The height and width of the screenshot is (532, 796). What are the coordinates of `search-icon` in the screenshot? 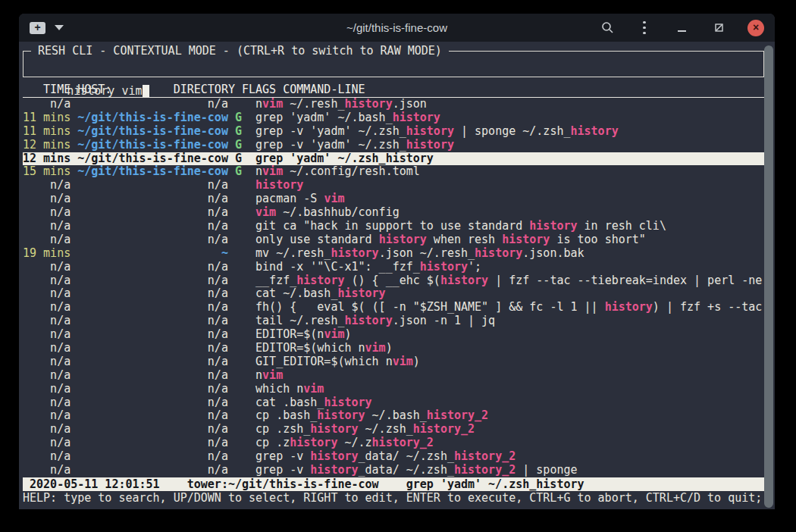 It's located at (607, 28).